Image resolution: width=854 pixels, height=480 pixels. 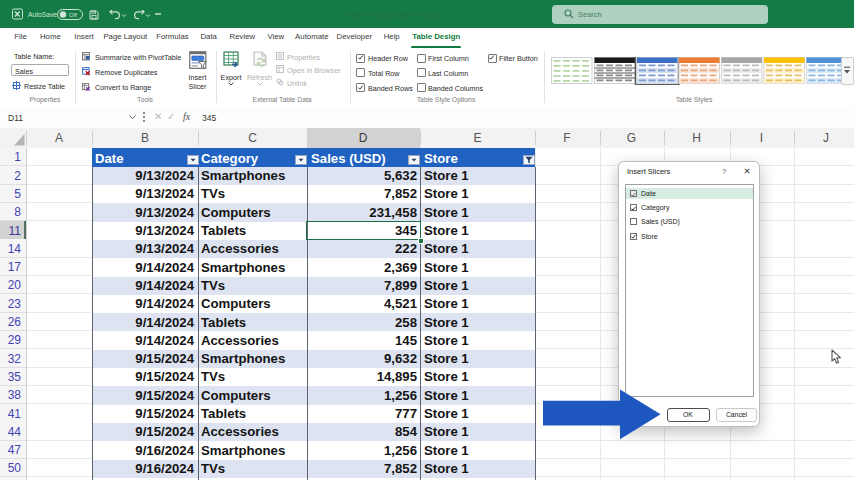 I want to click on svg-text: Off, so click(x=73, y=14).